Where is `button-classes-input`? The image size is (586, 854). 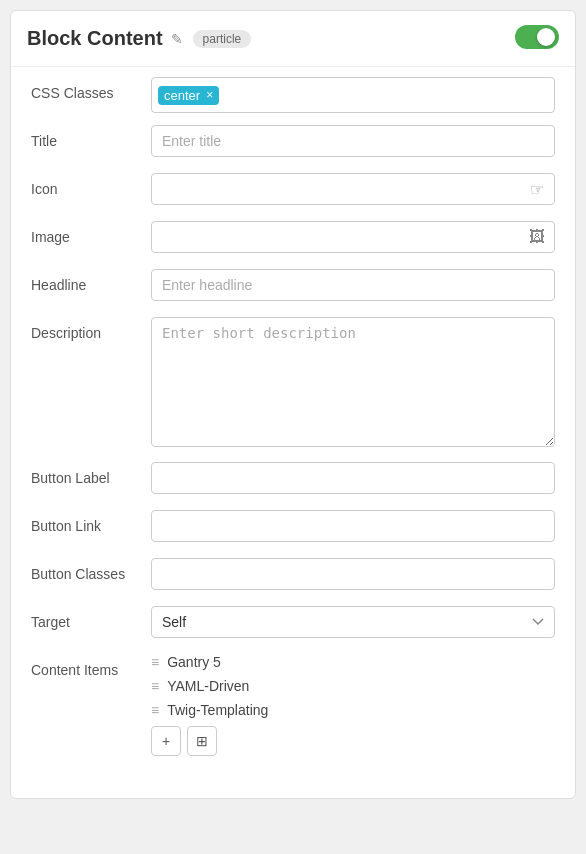 button-classes-input is located at coordinates (353, 574).